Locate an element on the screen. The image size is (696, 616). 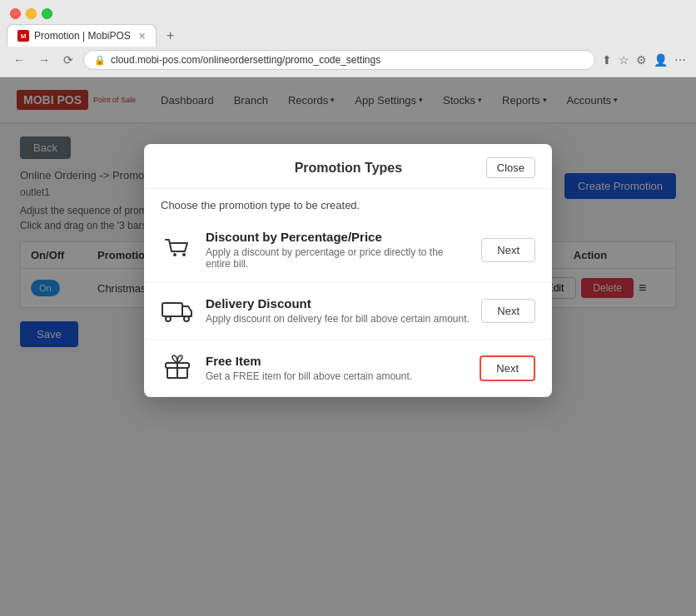
forward-nav-button: → is located at coordinates (44, 60).